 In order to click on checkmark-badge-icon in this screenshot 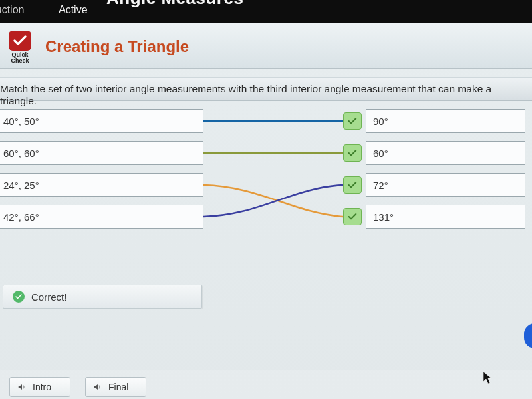, I will do `click(20, 41)`.